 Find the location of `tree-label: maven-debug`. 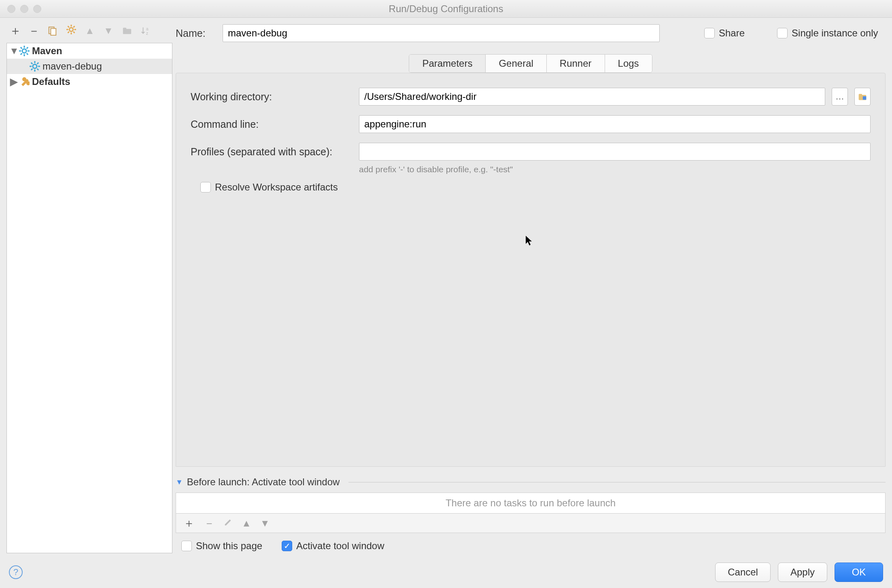

tree-label: maven-debug is located at coordinates (72, 66).